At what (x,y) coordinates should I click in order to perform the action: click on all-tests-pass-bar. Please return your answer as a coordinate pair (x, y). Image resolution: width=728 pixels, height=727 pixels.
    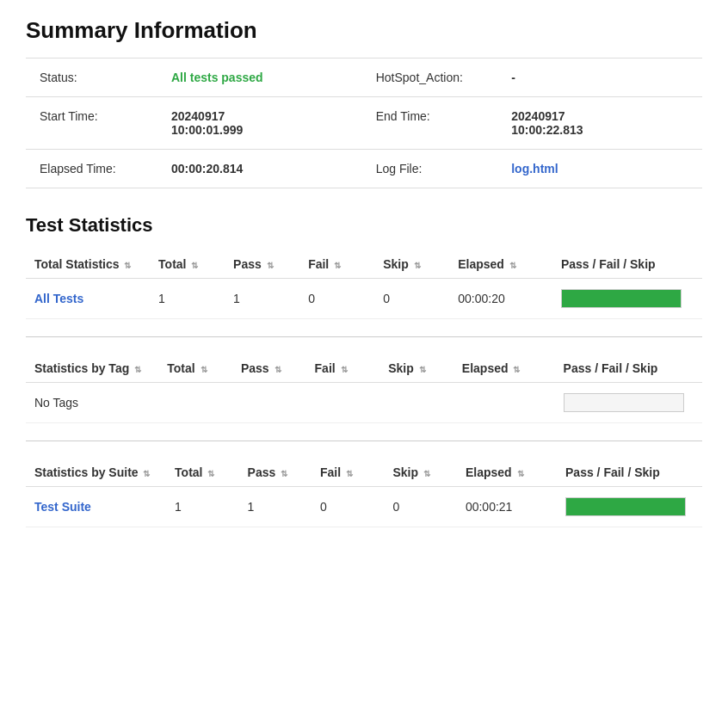
    Looking at the image, I should click on (621, 299).